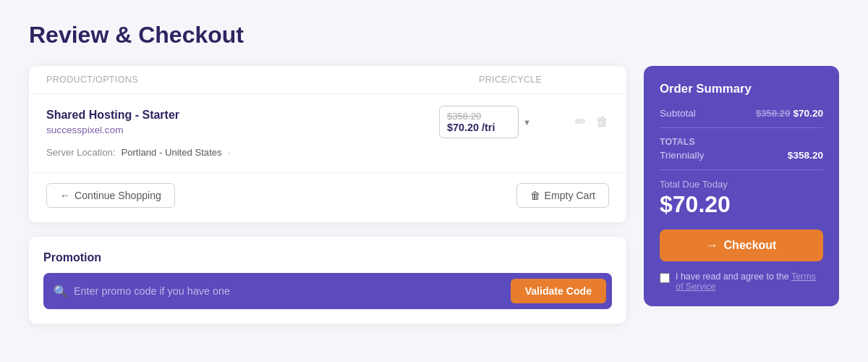 The height and width of the screenshot is (362, 868). What do you see at coordinates (751, 245) in the screenshot?
I see `checkout-label: Checkout` at bounding box center [751, 245].